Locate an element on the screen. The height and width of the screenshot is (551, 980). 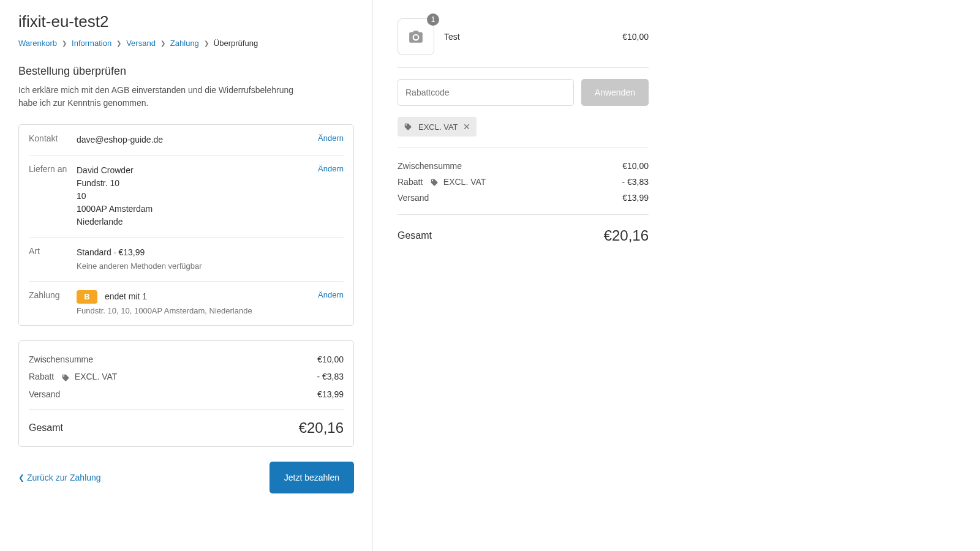
review-title: Bestellung überprüfen is located at coordinates (186, 71).